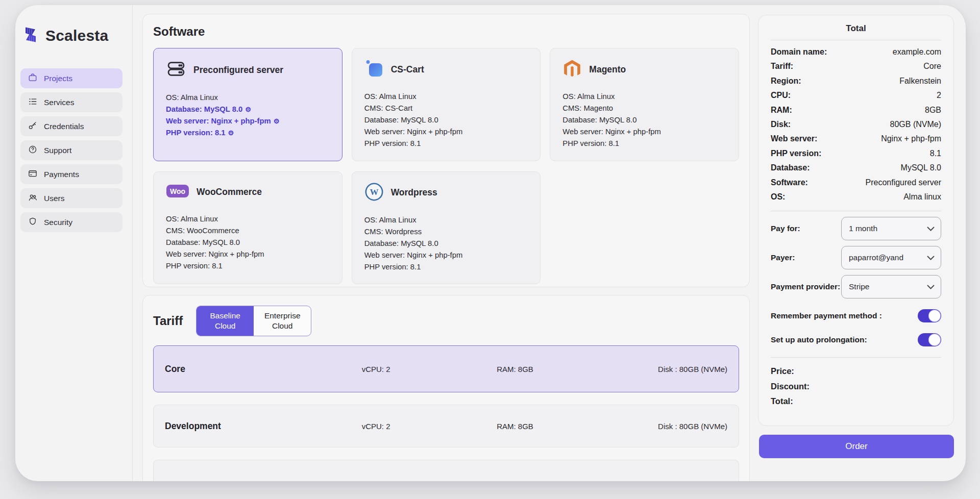 This screenshot has height=499, width=980. Describe the element at coordinates (856, 387) in the screenshot. I see `price-rows: Price: Discount: Total:` at that location.